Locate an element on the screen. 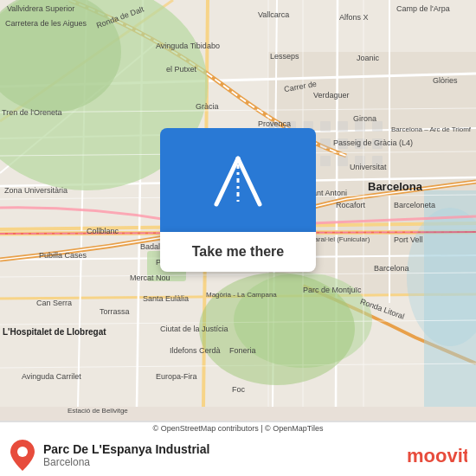 The width and height of the screenshot is (476, 476). location-city: Barcelona is located at coordinates (222, 462).